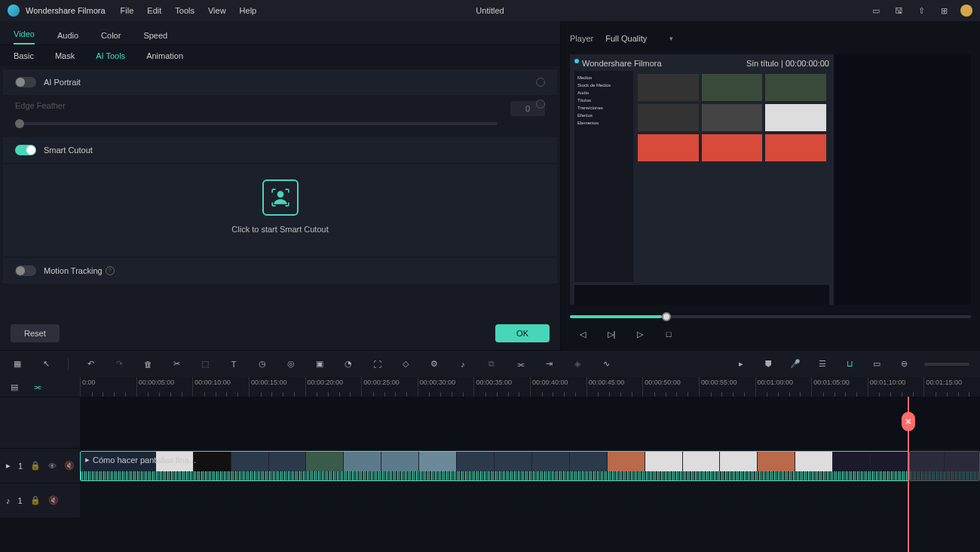 The width and height of the screenshot is (980, 552). Describe the element at coordinates (205, 364) in the screenshot. I see `tool-crop-icon: ⬚` at that location.